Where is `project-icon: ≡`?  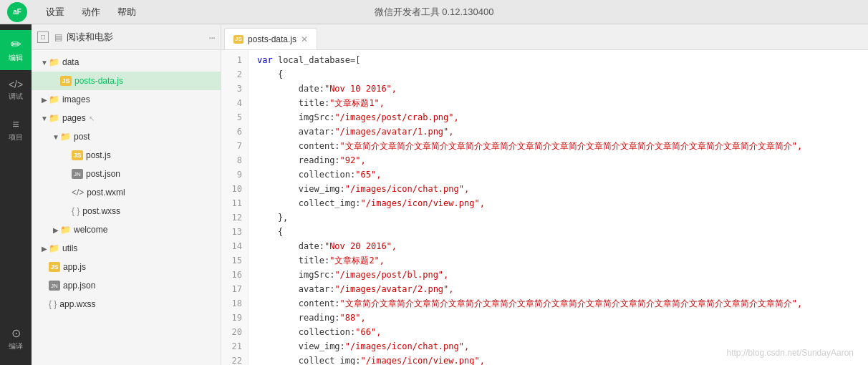 project-icon: ≡ is located at coordinates (16, 125).